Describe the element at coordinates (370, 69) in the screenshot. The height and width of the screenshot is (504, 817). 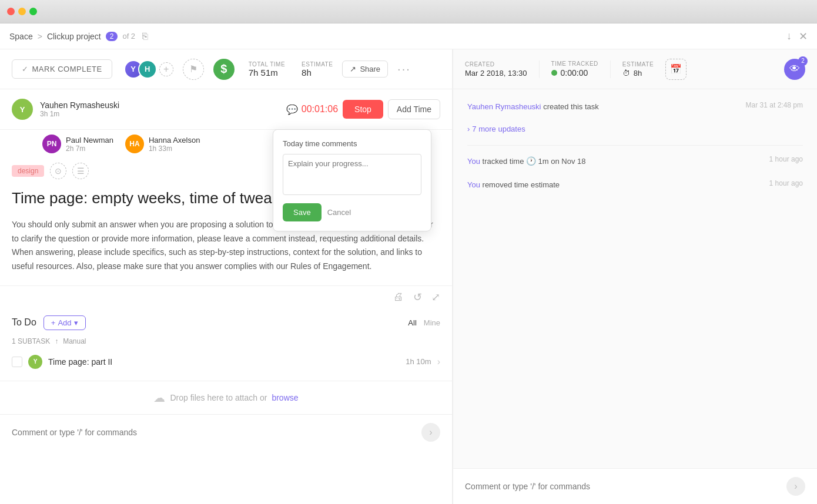
I see `share-label: Share` at that location.